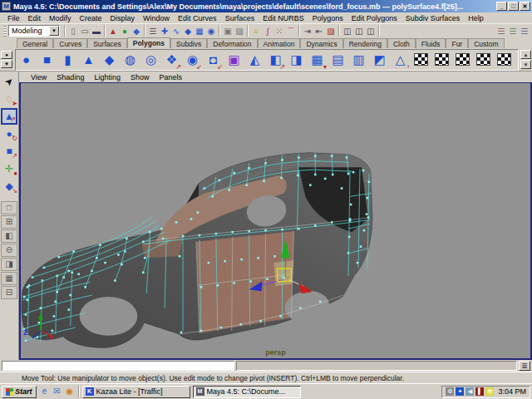 Image resolution: width=532 pixels, height=399 pixels. I want to click on menu-subdiv-surfaces: Subdiv Surfaces, so click(433, 18).